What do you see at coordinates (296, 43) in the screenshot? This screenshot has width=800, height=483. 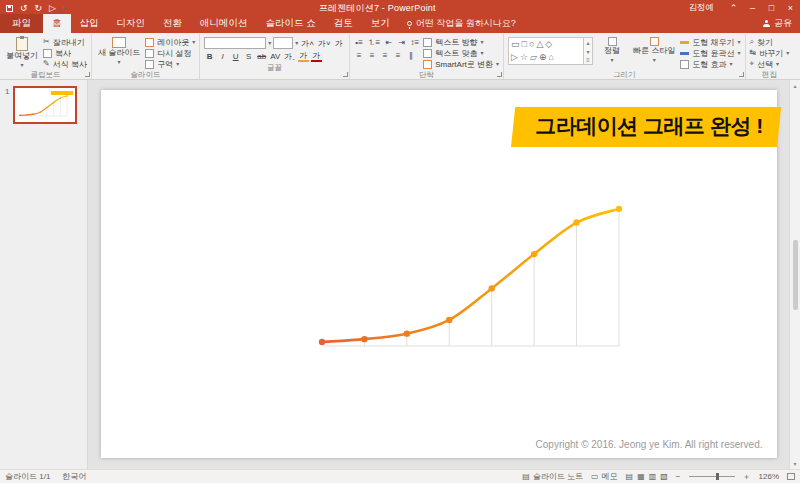 I see `font-size-dropdown-icon: ▾` at bounding box center [296, 43].